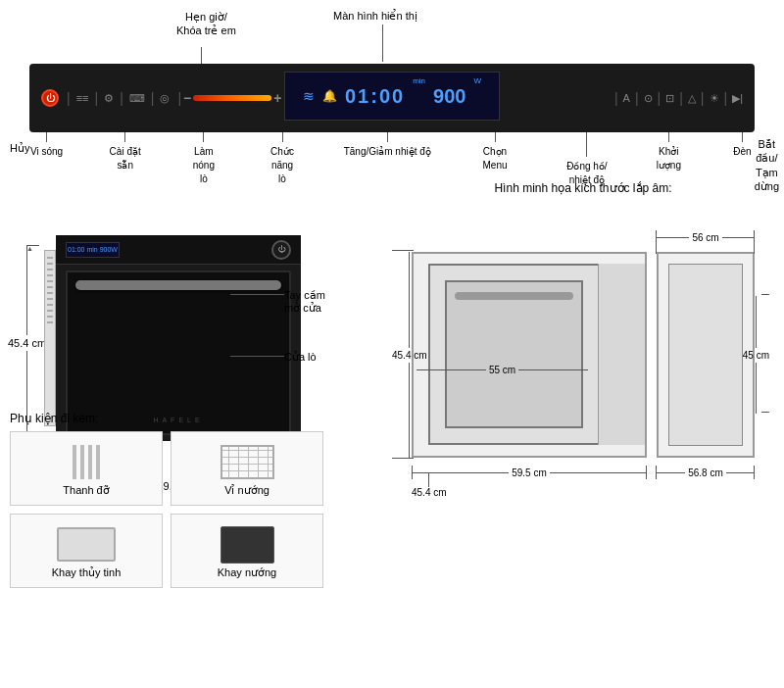 This screenshot has width=784, height=688. What do you see at coordinates (309, 96) in the screenshot?
I see `wave-icon: ≋` at bounding box center [309, 96].